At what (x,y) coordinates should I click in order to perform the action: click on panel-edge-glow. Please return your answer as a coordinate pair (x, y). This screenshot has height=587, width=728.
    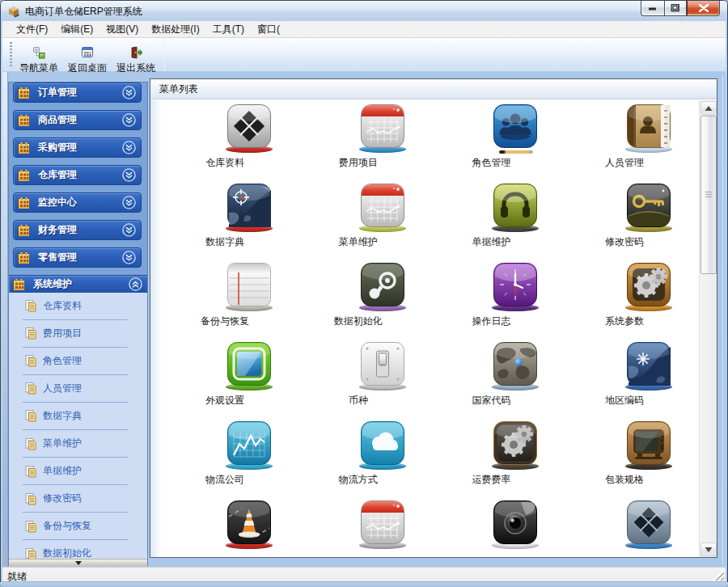
    Looking at the image, I should click on (156, 328).